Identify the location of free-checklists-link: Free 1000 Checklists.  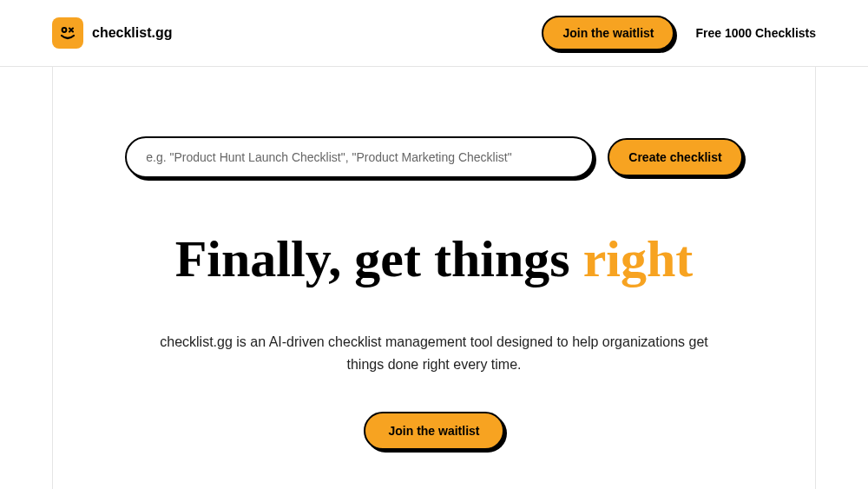
(755, 33).